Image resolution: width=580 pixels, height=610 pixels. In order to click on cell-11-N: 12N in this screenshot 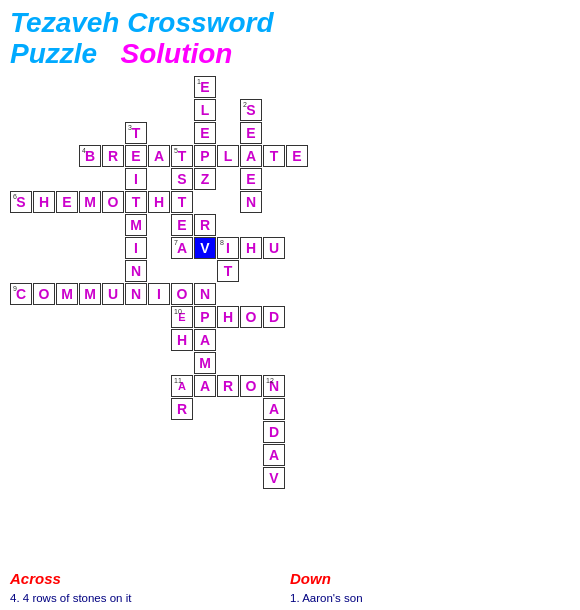, I will do `click(274, 386)`.